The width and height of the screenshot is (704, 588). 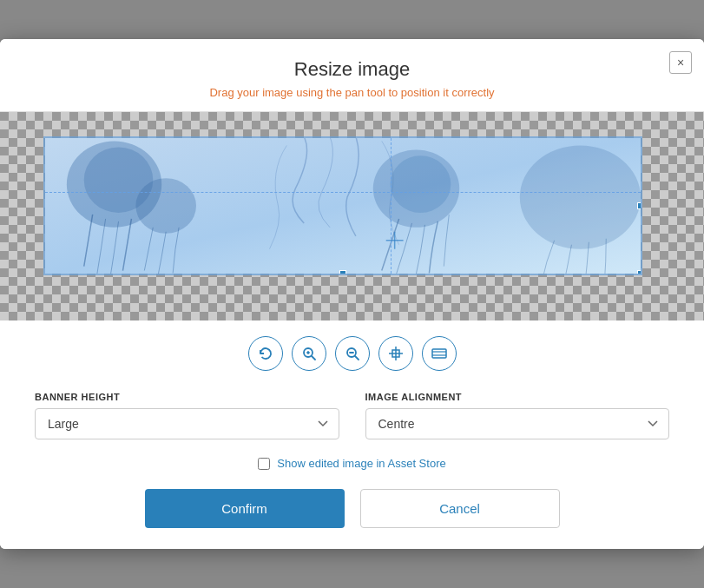 What do you see at coordinates (352, 69) in the screenshot?
I see `modal-title: Resize image` at bounding box center [352, 69].